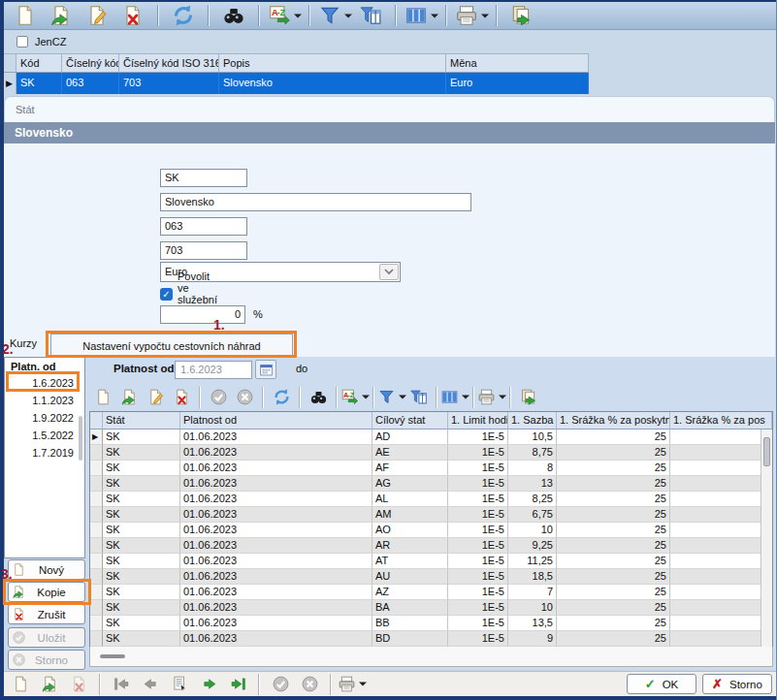  I want to click on grid-cell: AF, so click(410, 468).